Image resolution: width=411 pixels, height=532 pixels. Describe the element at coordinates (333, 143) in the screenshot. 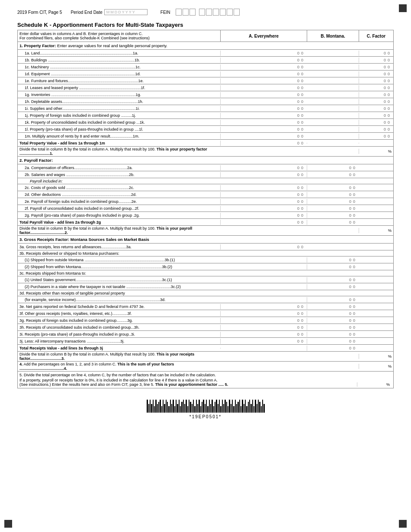

I see `section1-total-b` at that location.